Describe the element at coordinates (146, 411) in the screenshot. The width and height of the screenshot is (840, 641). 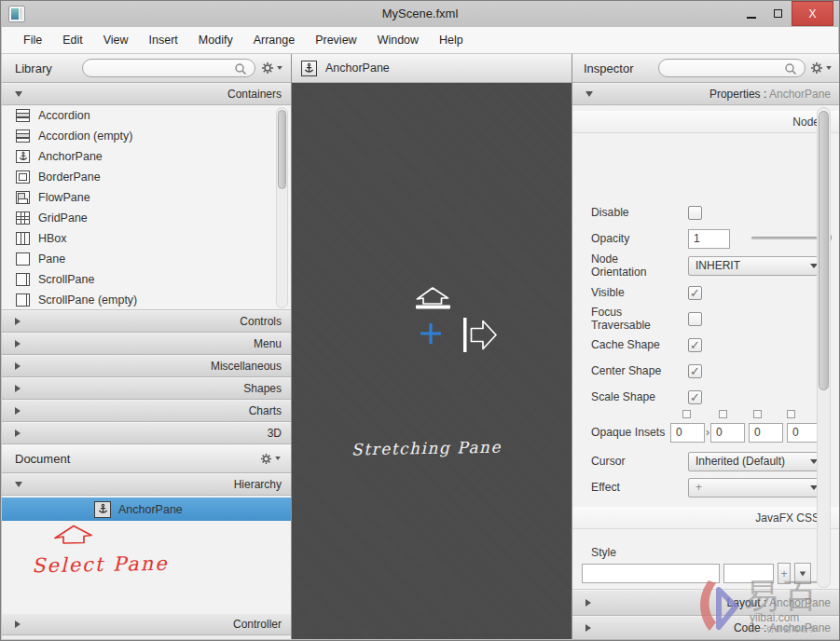
I see `section-charts: Charts` at that location.